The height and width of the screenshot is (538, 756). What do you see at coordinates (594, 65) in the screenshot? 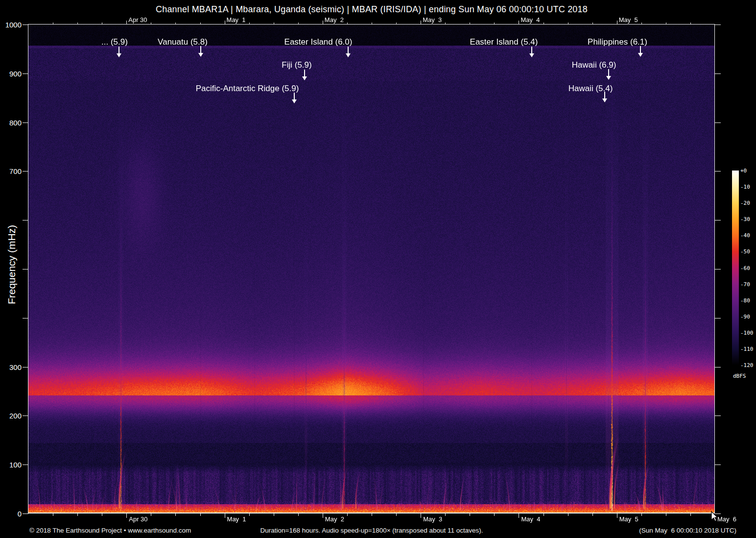
I see `event-annotation-label: Hawaii (6.9)` at bounding box center [594, 65].